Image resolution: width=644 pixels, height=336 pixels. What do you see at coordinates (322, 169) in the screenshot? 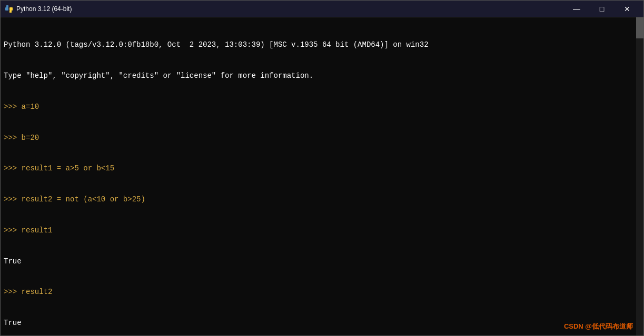
I see `terminal-line-5: >>> result1 = a>5 or b<15` at bounding box center [322, 169].